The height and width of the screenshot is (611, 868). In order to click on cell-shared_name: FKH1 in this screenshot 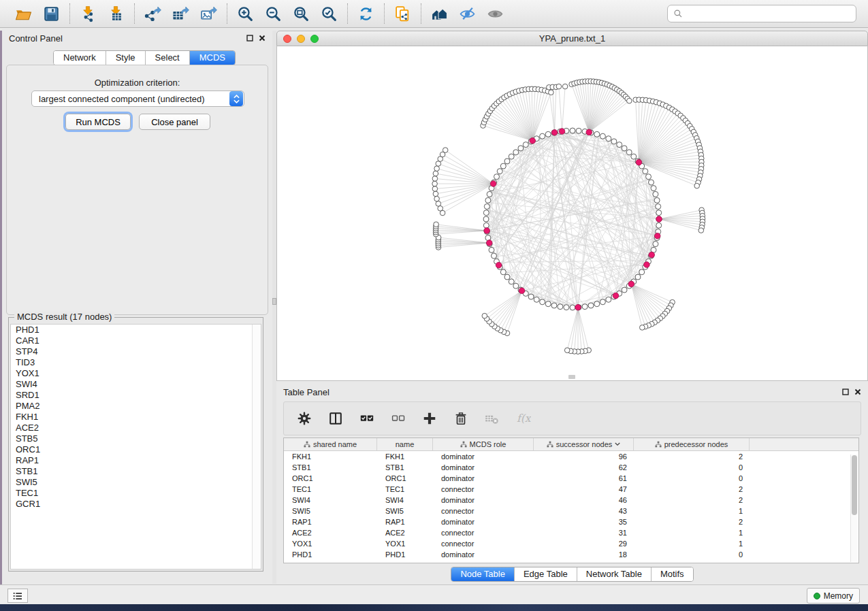, I will do `click(331, 457)`.